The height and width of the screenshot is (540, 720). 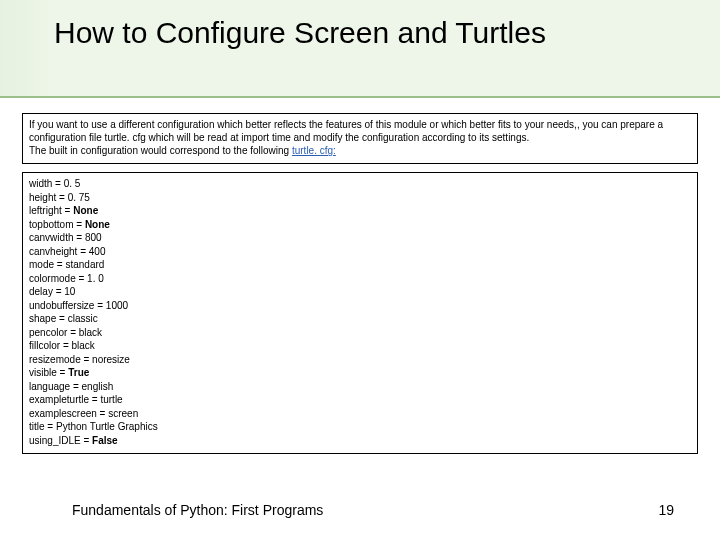 I want to click on config-line: fillcolor = black, so click(x=360, y=346).